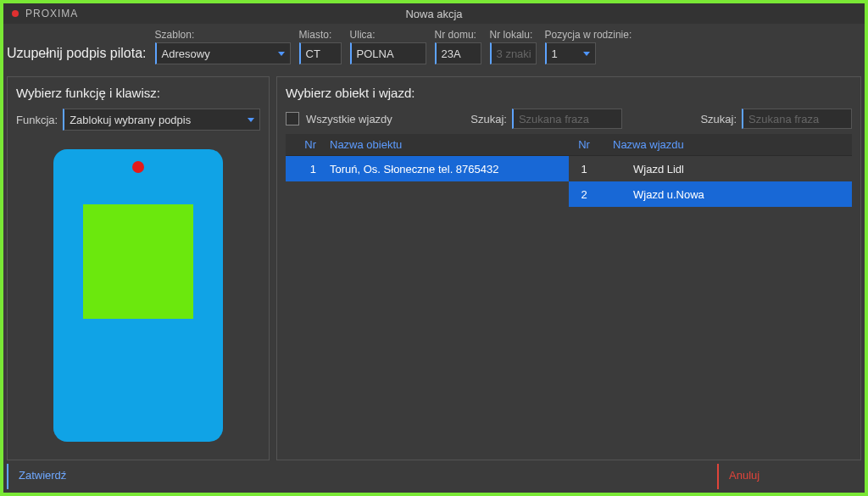 The height and width of the screenshot is (496, 868). I want to click on search-label-2: Szukaj:, so click(719, 119).